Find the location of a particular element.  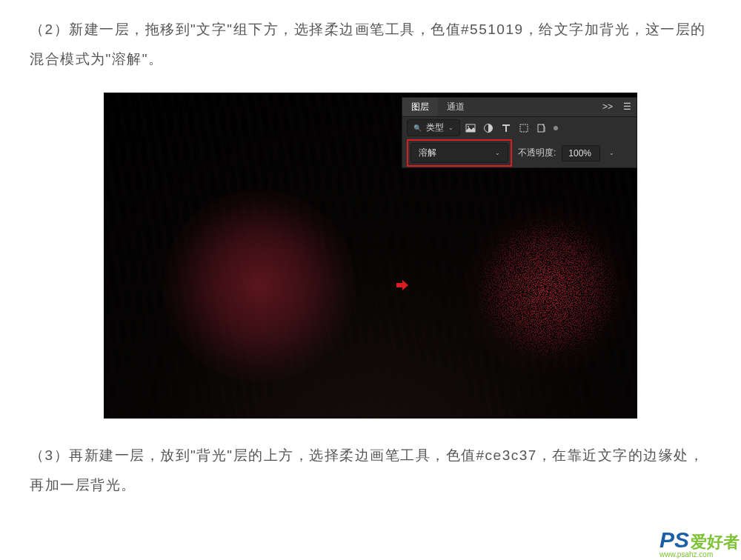

step-3-text: （3）再新建一层，放到"背光"层的上方，选择柔边画笔工具，色值#ce3c37，在… is located at coordinates (370, 470).